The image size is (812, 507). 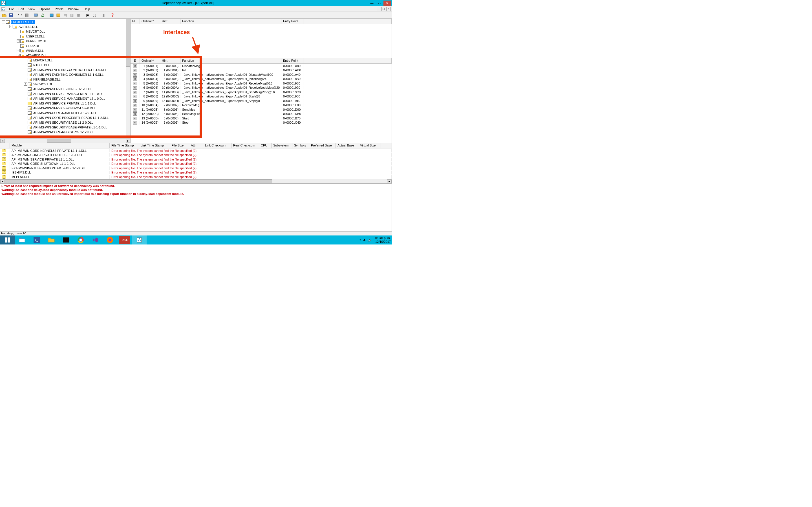 I want to click on tree-node: -ADVAPI32.DLL, so click(x=65, y=55).